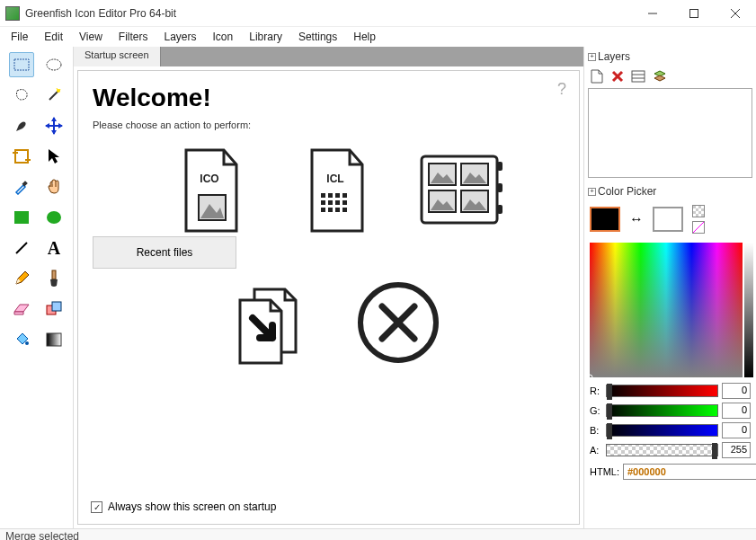 This screenshot has height=540, width=756. What do you see at coordinates (735, 13) in the screenshot?
I see `close-button` at bounding box center [735, 13].